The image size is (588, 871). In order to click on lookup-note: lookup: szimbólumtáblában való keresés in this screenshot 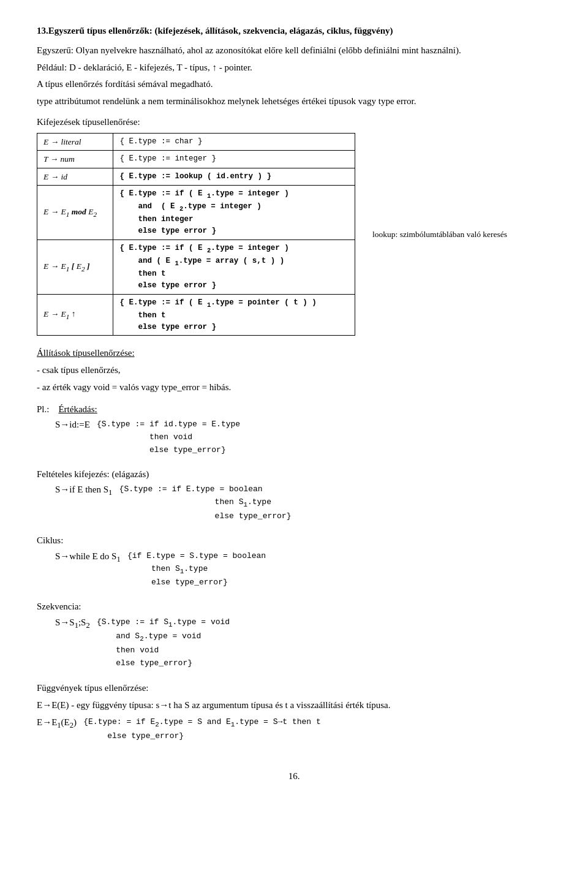, I will do `click(437, 235)`.